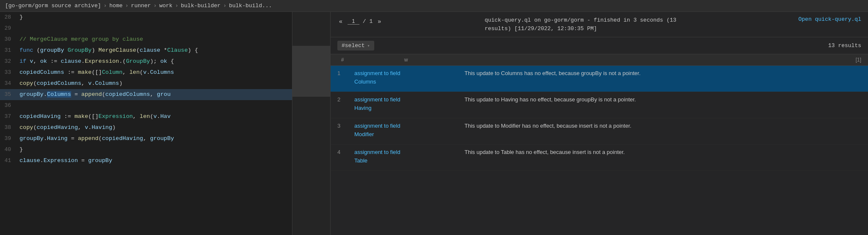 The width and height of the screenshot is (868, 235). I want to click on line-number: 29, so click(9, 28).